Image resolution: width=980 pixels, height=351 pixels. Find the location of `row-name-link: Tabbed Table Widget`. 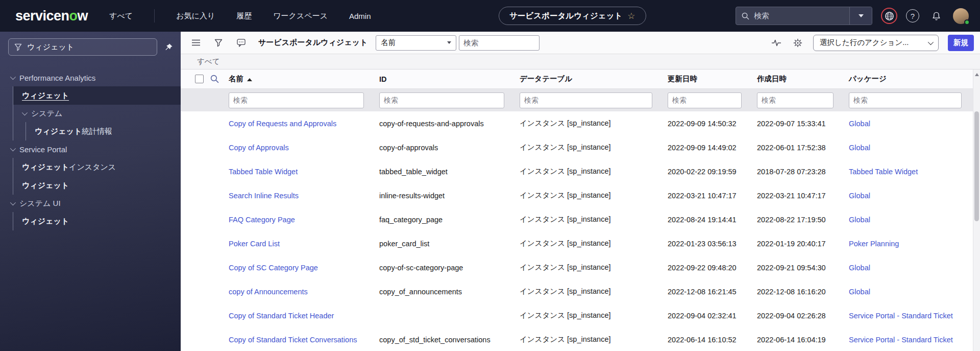

row-name-link: Tabbed Table Widget is located at coordinates (263, 172).